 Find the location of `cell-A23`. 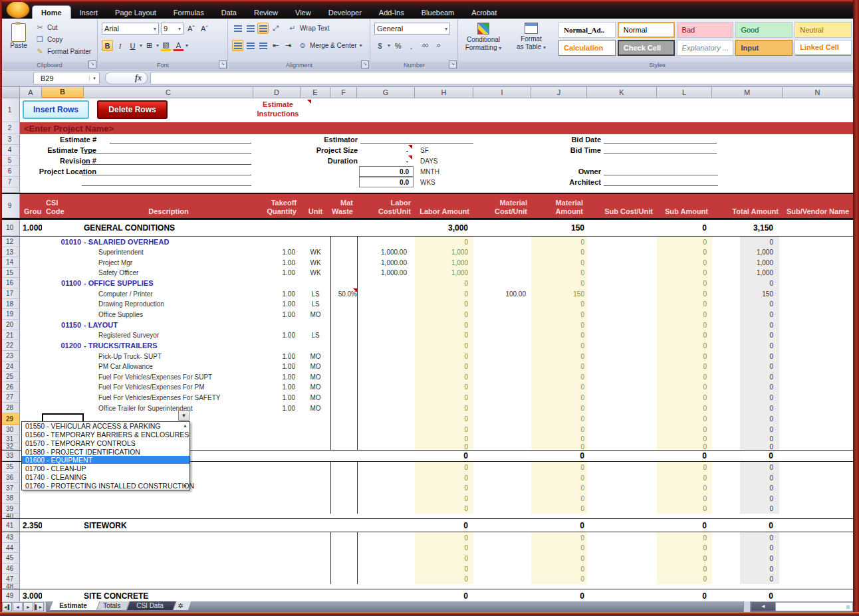

cell-A23 is located at coordinates (31, 356).